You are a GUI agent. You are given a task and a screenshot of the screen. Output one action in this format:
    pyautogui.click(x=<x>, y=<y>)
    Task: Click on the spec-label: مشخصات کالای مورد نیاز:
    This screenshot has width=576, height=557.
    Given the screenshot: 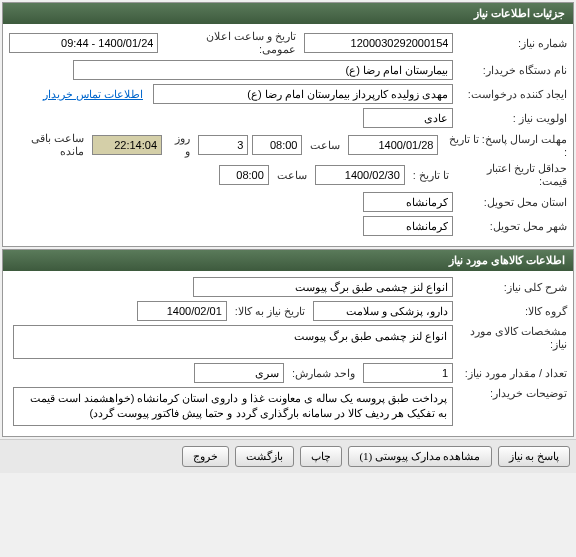 What is the action you would take?
    pyautogui.click(x=512, y=338)
    